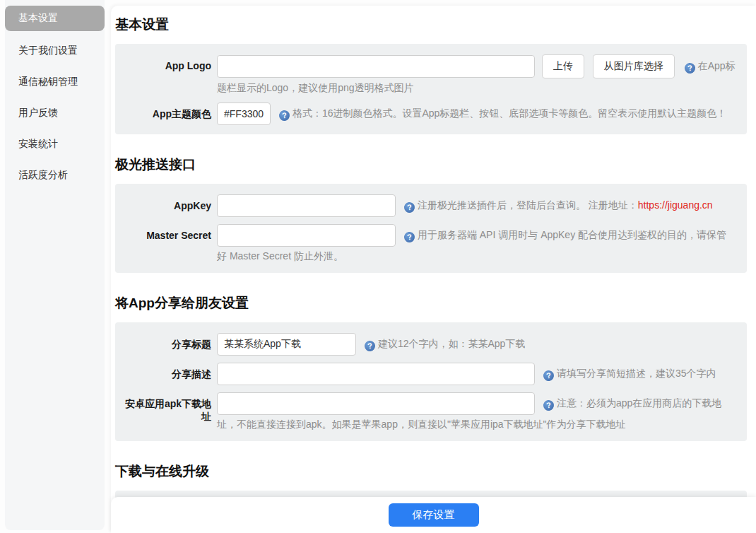 This screenshot has width=756, height=533. Describe the element at coordinates (307, 206) in the screenshot. I see `appkey-input` at that location.